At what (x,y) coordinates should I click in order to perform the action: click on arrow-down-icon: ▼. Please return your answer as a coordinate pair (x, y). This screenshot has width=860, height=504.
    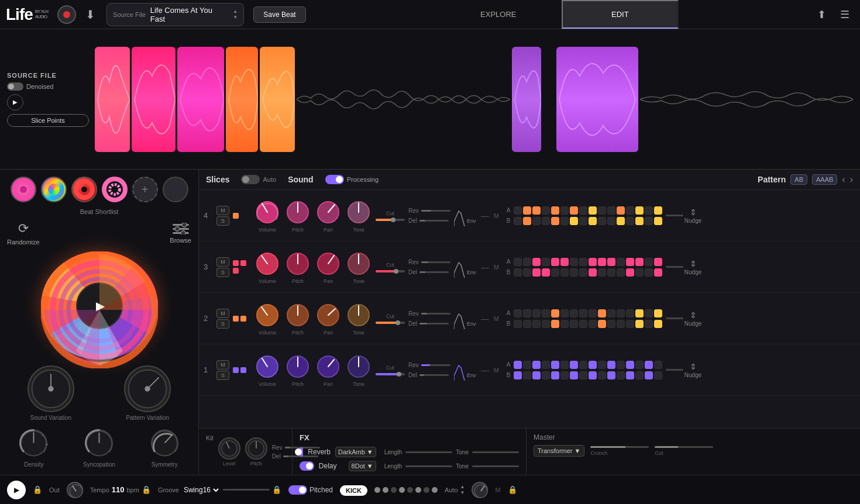
    Looking at the image, I should click on (235, 18).